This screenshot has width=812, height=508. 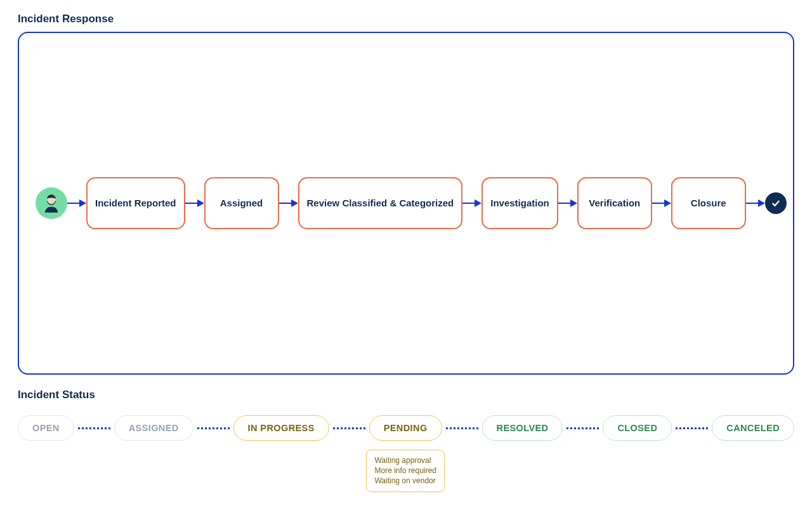 I want to click on pending-details-box: Waiting approval More info required Wait…, so click(x=405, y=471).